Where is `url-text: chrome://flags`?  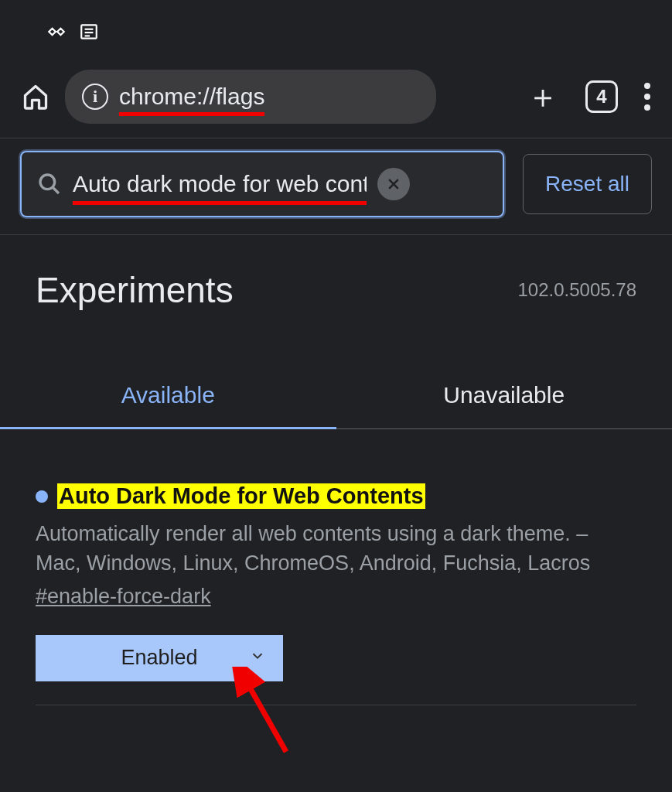 url-text: chrome://flags is located at coordinates (192, 97).